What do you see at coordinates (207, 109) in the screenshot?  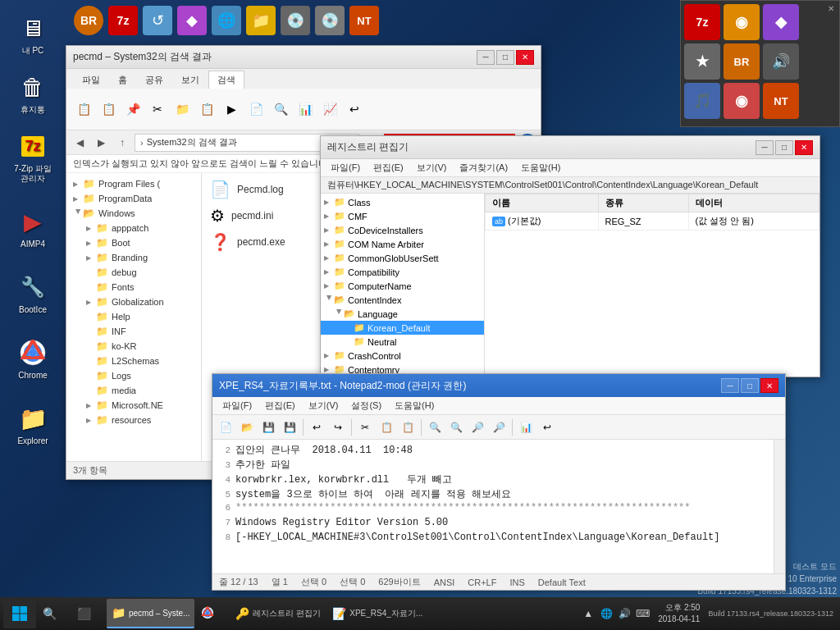 I see `ribbon-btn-6: 📋` at bounding box center [207, 109].